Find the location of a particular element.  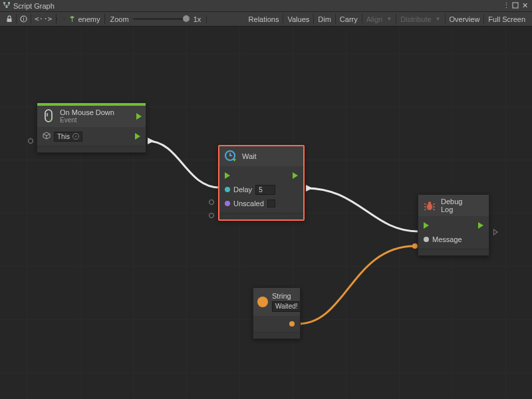

zoom-slider is located at coordinates (161, 19).